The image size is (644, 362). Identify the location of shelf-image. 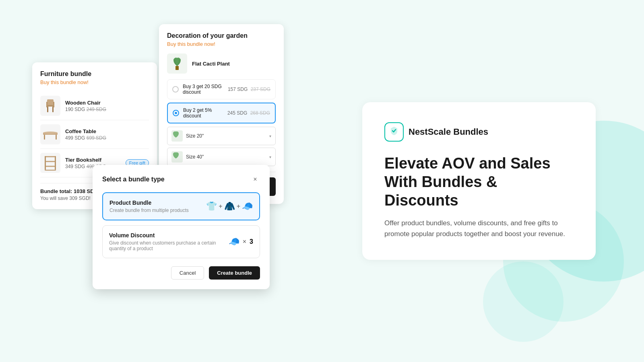
(50, 163).